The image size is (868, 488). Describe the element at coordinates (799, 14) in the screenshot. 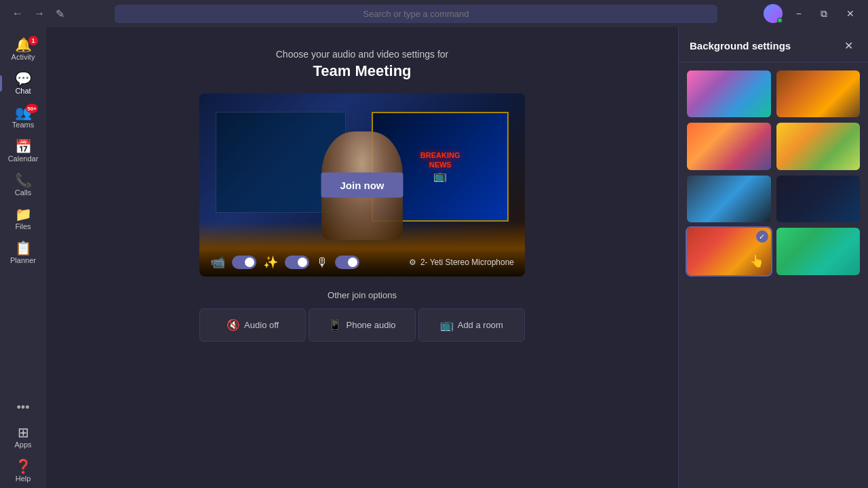

I see `minimize-button: −` at that location.